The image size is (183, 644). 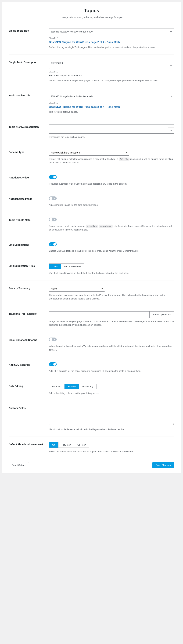 What do you see at coordinates (99, 314) in the screenshot?
I see `fb-thumbnail-path` at bounding box center [99, 314].